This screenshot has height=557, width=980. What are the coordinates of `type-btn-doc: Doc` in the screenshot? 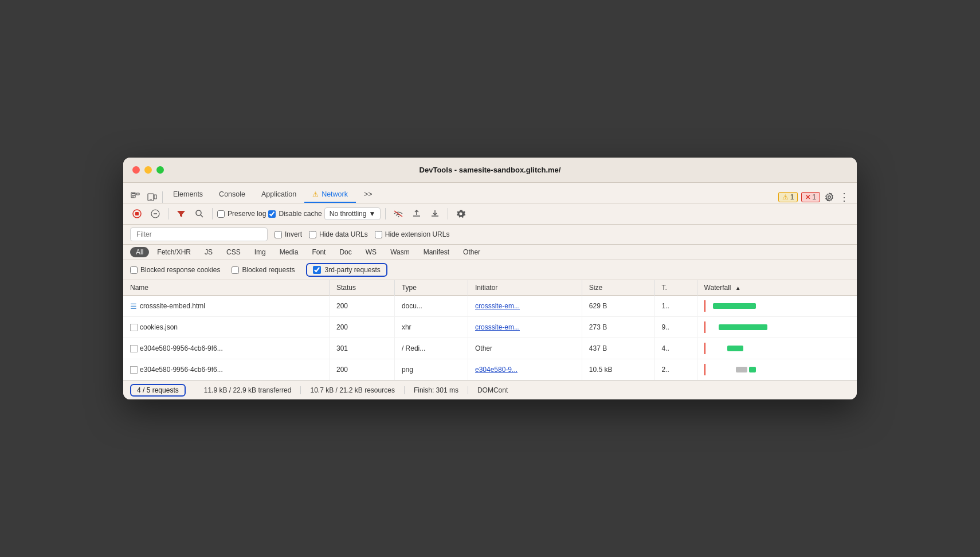 It's located at (345, 252).